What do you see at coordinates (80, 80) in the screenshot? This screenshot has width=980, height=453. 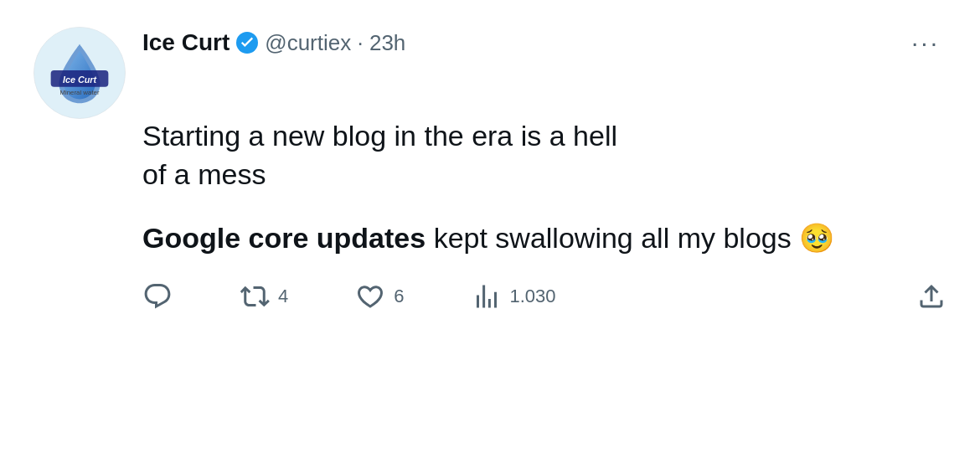 I see `svg-text: Ice Curt` at bounding box center [80, 80].